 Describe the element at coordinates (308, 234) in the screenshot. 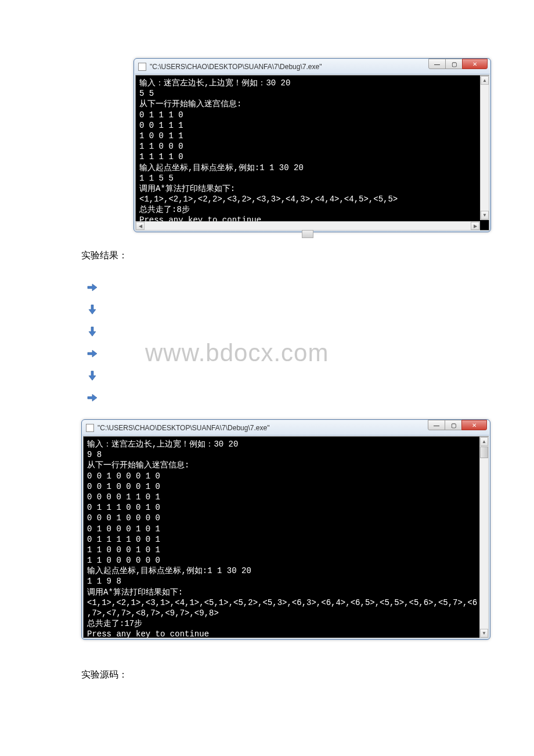

I see `scroll-thumb` at that location.